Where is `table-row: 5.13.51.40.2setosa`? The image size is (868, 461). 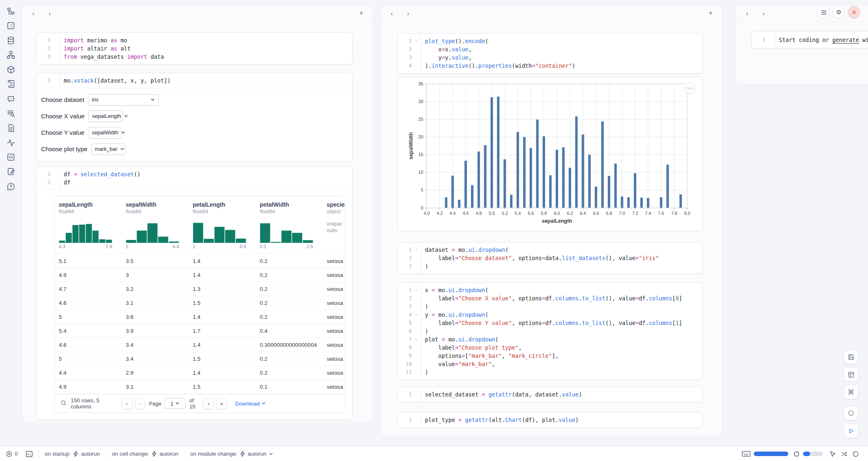
table-row: 5.13.51.40.2setosa is located at coordinates (200, 261).